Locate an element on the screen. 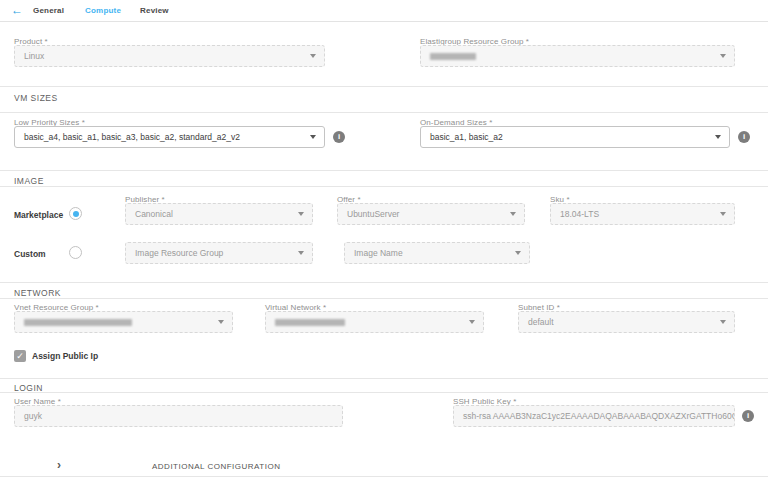  image-name-select: Image Name is located at coordinates (437, 253).